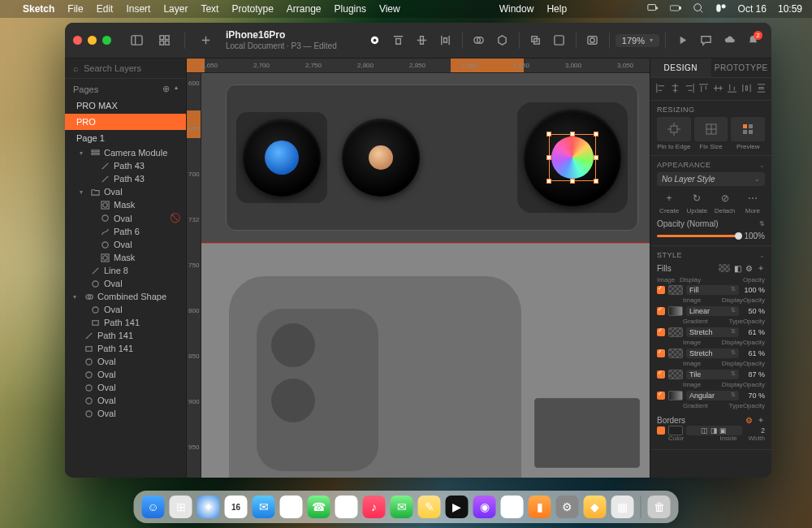 The height and width of the screenshot is (528, 812). I want to click on minimize-button, so click(93, 41).